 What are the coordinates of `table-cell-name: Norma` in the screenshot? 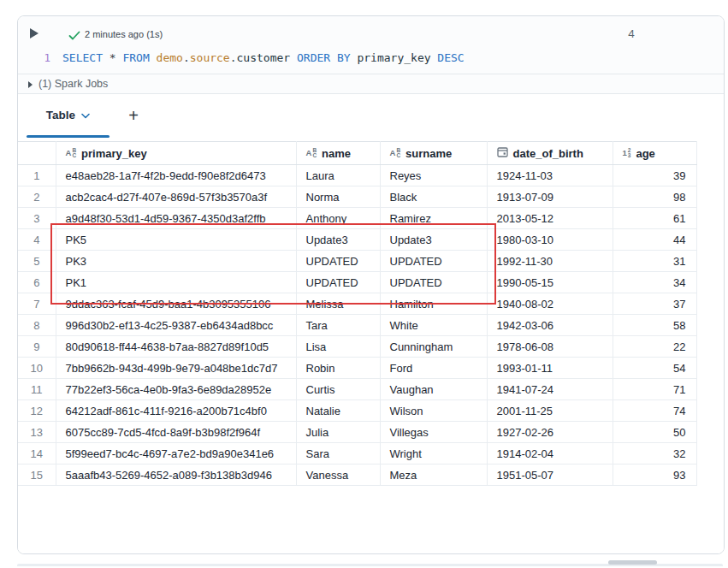 It's located at (338, 197).